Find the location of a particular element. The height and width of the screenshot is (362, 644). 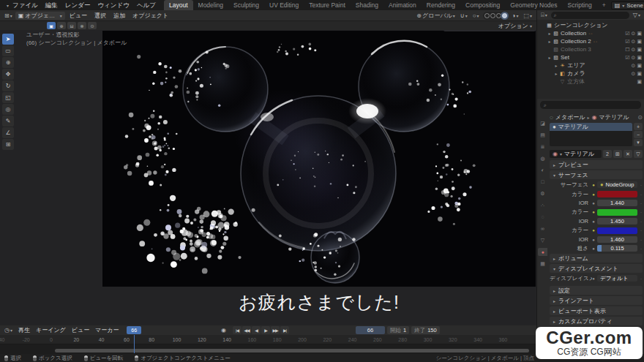

texture-tab: ▦ is located at coordinates (543, 263).